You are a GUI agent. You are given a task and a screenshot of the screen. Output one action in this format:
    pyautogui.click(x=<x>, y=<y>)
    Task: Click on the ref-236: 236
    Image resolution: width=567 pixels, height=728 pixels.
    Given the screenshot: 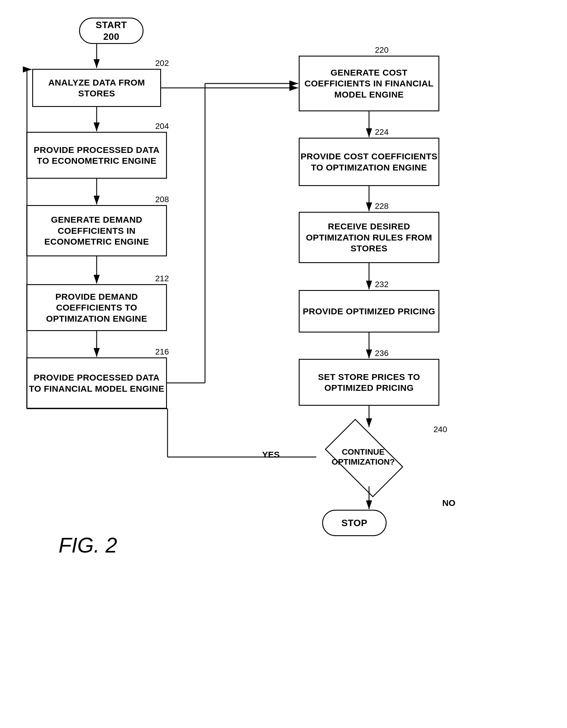 What is the action you would take?
    pyautogui.click(x=382, y=353)
    